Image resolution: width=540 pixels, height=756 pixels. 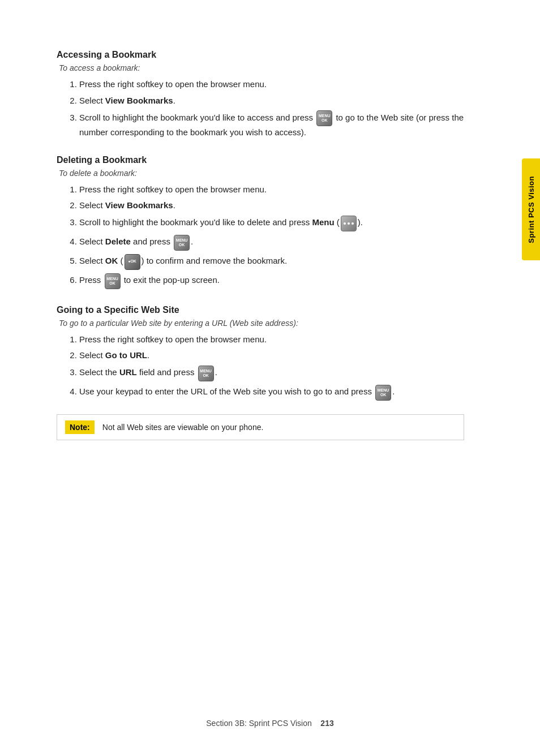 I want to click on section-going-to-web-site: Going to a Specific Web Site To go to a …, so click(x=260, y=353).